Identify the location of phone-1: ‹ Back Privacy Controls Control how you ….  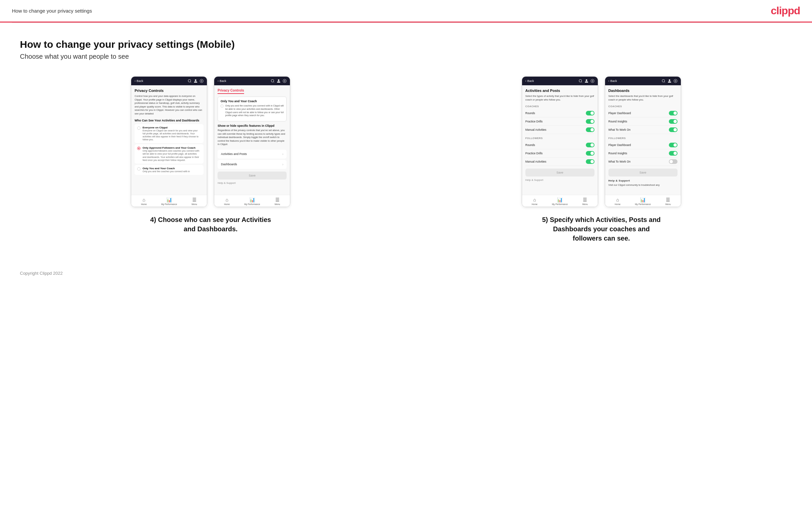
(169, 142).